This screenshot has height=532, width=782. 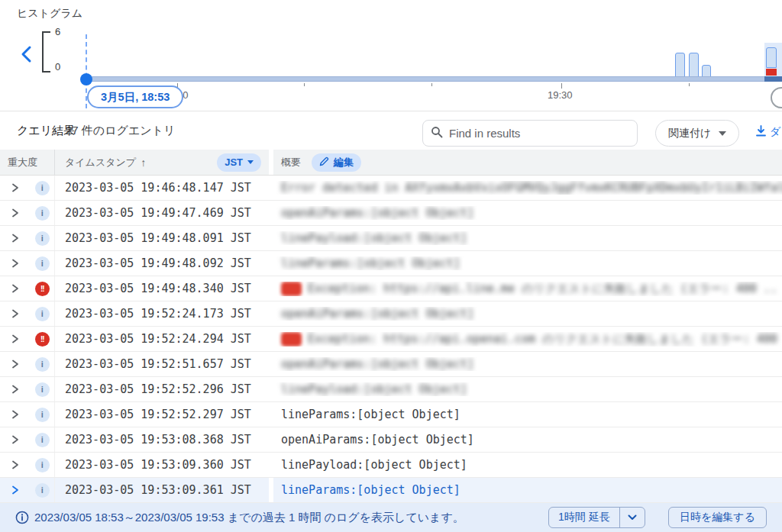 What do you see at coordinates (291, 163) in the screenshot?
I see `summary-label: 概要` at bounding box center [291, 163].